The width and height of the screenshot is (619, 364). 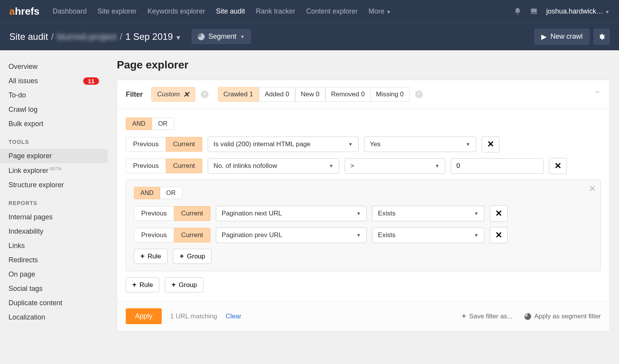 What do you see at coordinates (562, 37) in the screenshot?
I see `new-crawl-button: ▶ New crawl` at bounding box center [562, 37].